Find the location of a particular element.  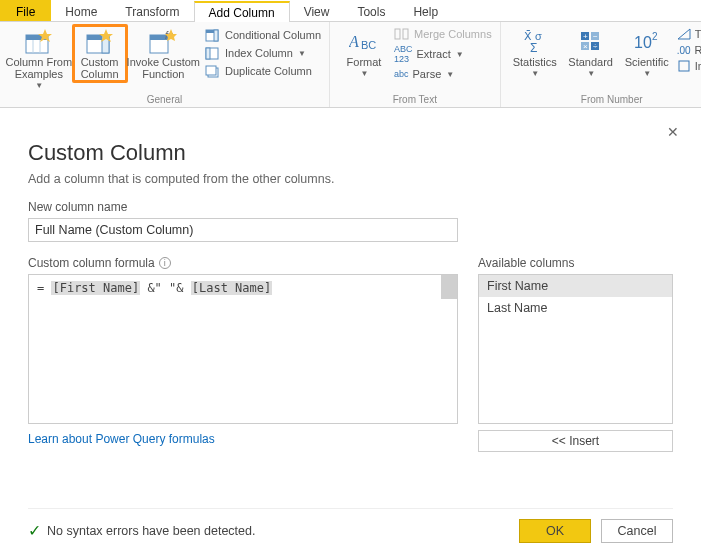

group-from-text: ABC Format ▼ Merge Columns ABC123 Extrac… is located at coordinates (416, 64).